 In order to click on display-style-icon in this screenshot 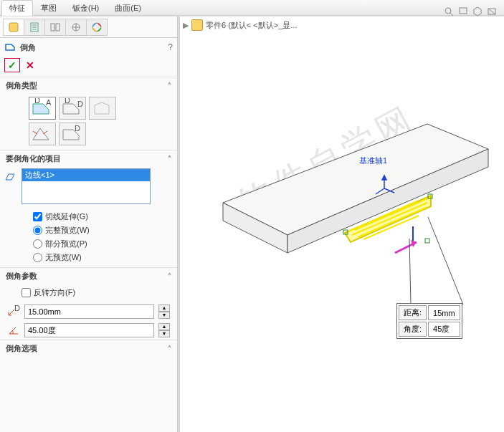, I will do `click(492, 11)`.